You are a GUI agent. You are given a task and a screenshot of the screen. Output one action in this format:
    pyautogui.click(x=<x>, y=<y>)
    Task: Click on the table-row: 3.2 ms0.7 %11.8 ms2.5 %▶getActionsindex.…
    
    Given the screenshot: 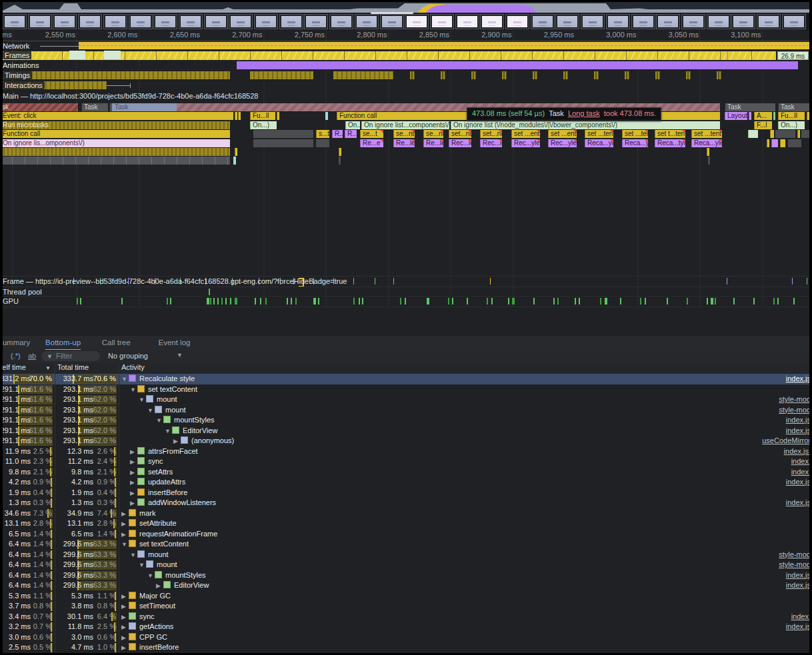 What is the action you would take?
    pyautogui.click(x=406, y=627)
    